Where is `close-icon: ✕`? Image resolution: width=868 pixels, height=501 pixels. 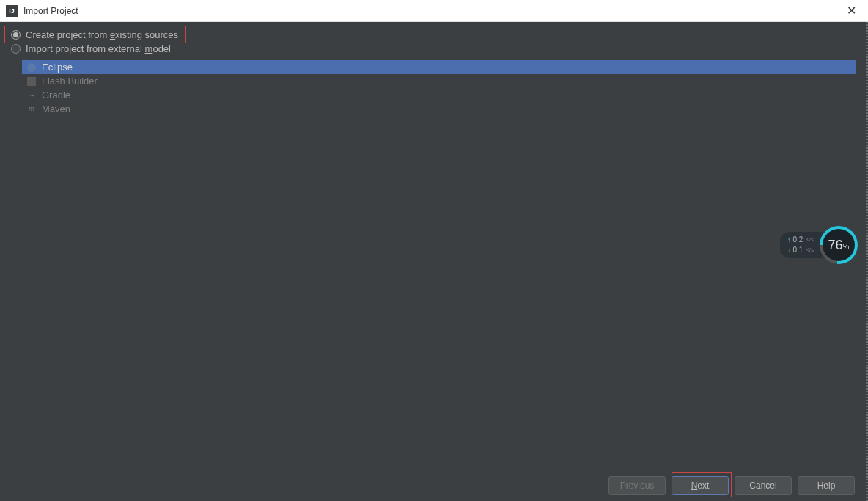
close-icon: ✕ is located at coordinates (852, 10).